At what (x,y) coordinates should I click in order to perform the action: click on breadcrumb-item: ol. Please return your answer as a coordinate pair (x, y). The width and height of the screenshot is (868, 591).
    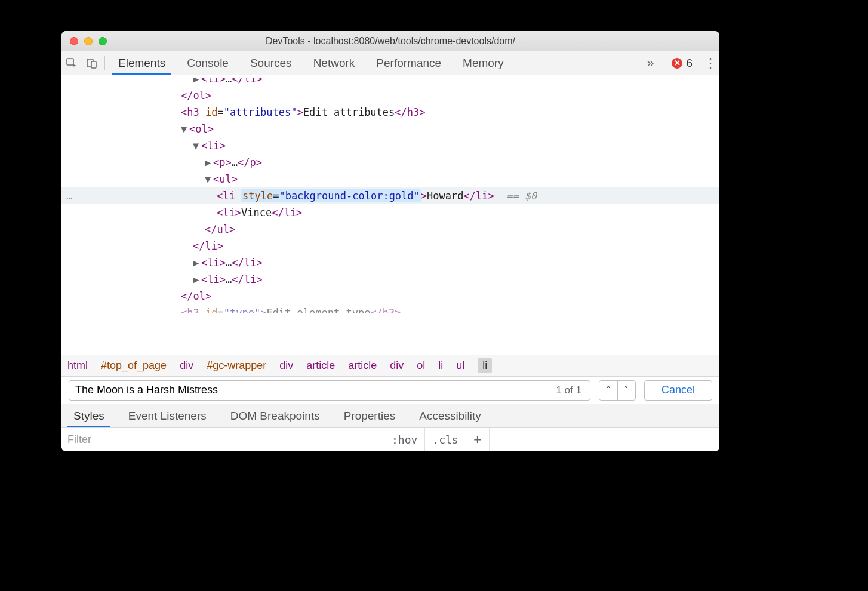
    Looking at the image, I should click on (421, 365).